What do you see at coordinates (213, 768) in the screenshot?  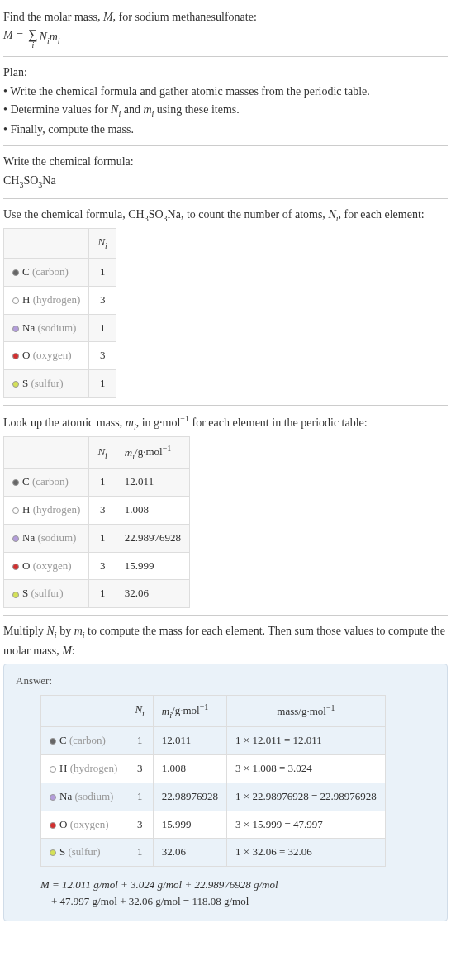 I see `table-row: H (hydrogen)31.0083 × 1.008 = 3.024` at bounding box center [213, 768].